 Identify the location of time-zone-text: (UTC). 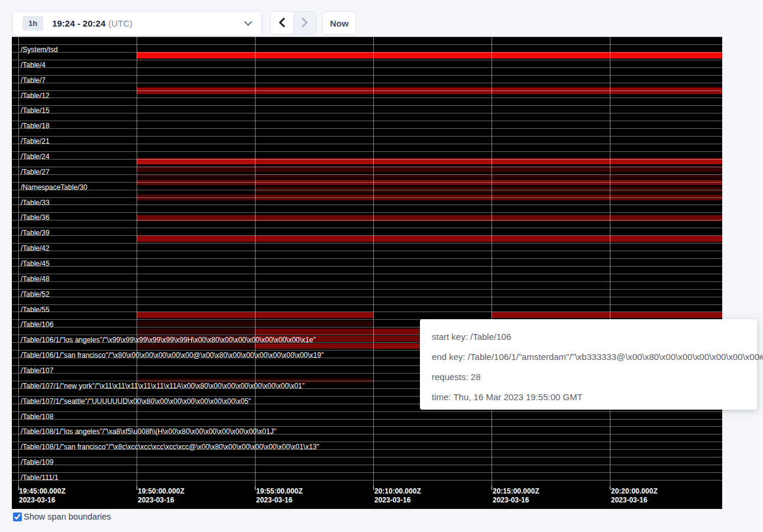
(121, 24).